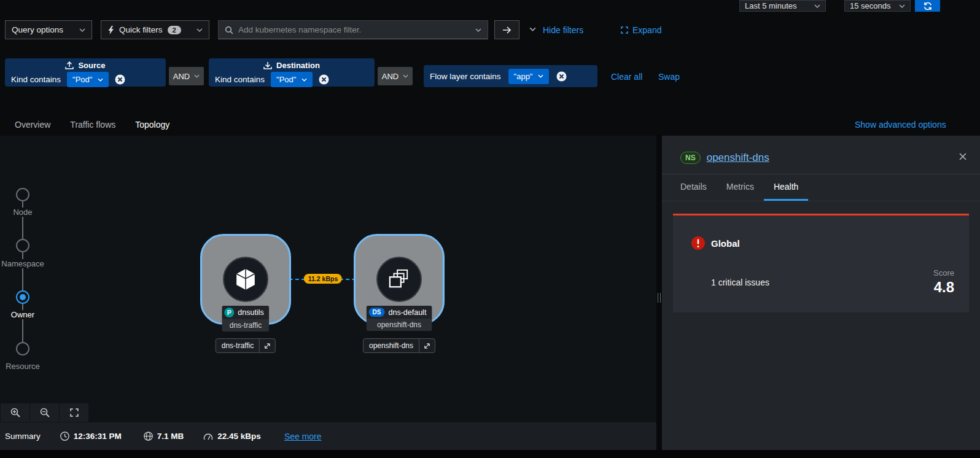  I want to click on collapse-filters-chevron-icon, so click(533, 29).